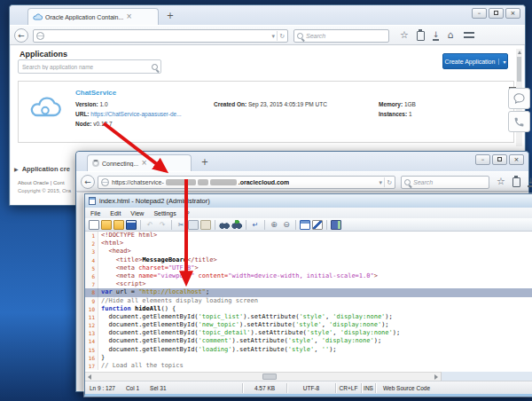  What do you see at coordinates (309, 243) in the screenshot?
I see `code-line: 2<html>` at bounding box center [309, 243].